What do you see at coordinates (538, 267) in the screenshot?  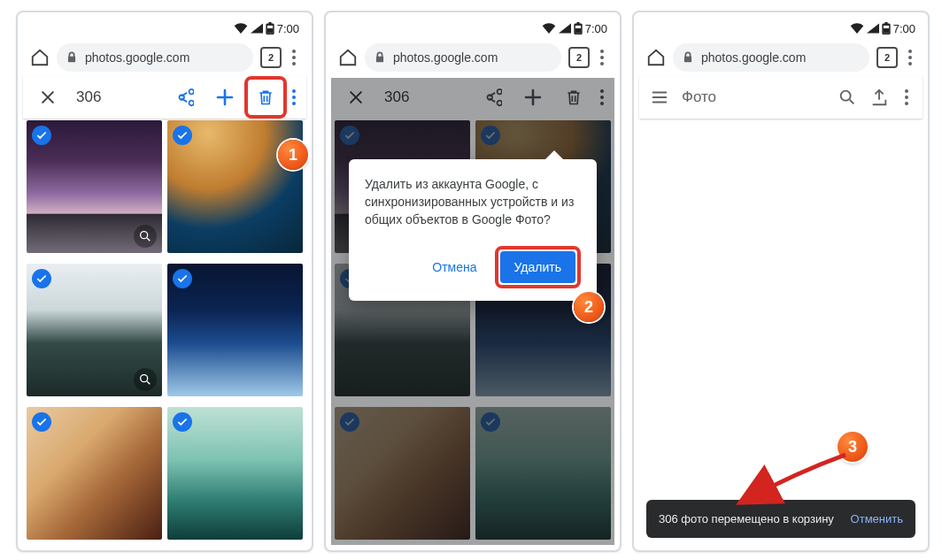 I see `highlight-ring: Удалить` at bounding box center [538, 267].